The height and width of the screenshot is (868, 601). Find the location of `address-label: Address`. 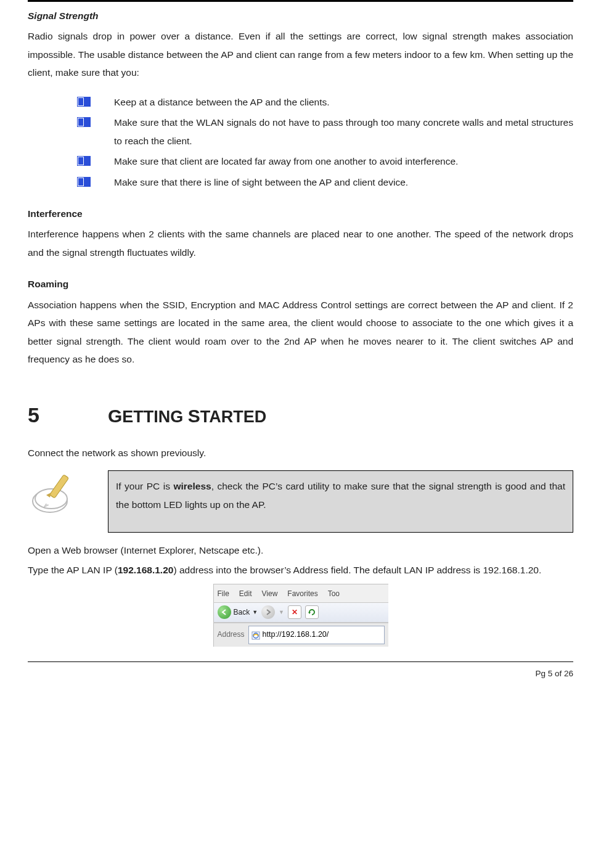

address-label: Address is located at coordinates (231, 635).